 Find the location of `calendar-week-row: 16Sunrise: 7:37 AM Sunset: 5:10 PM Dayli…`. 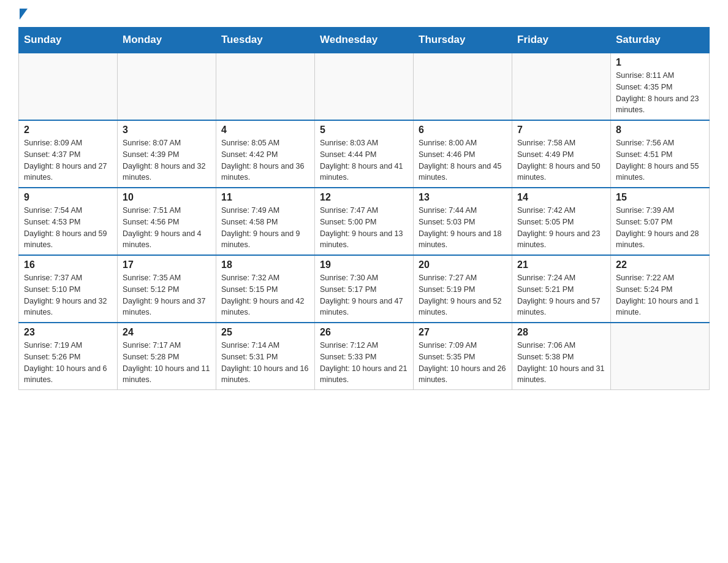

calendar-week-row: 16Sunrise: 7:37 AM Sunset: 5:10 PM Dayli… is located at coordinates (364, 289).